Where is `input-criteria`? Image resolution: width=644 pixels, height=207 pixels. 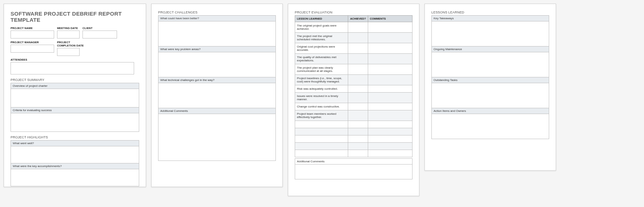 input-criteria is located at coordinates (75, 122).